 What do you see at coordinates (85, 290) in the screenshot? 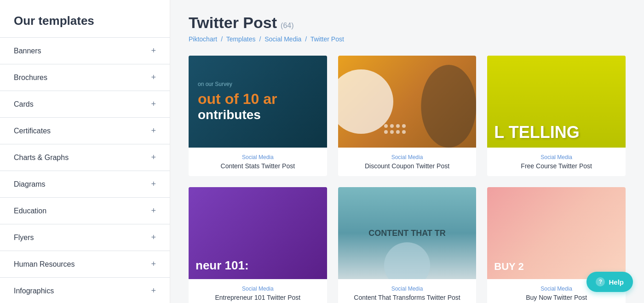
I see `sidebar-item-infographics: Infographics +` at bounding box center [85, 290].